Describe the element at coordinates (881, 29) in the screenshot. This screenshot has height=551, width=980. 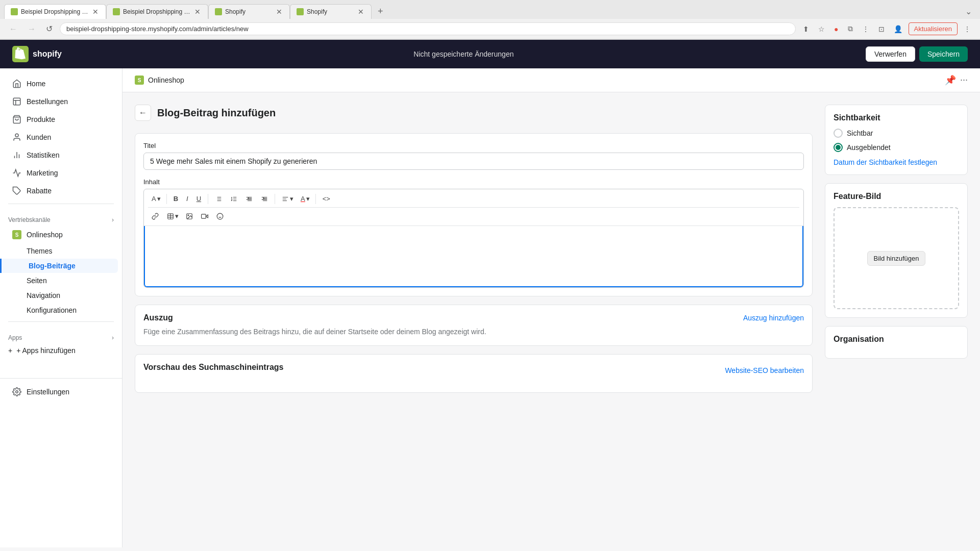
I see `split-icon: ⊡` at that location.